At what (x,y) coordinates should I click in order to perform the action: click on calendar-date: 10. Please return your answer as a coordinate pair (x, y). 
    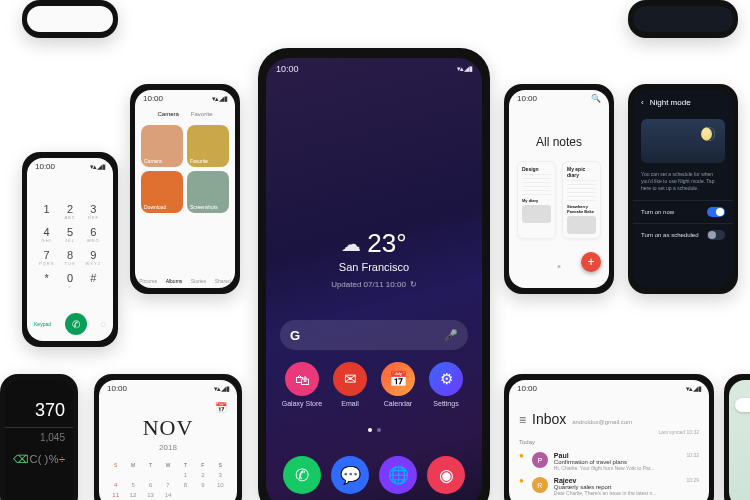
    Looking at the image, I should click on (220, 485).